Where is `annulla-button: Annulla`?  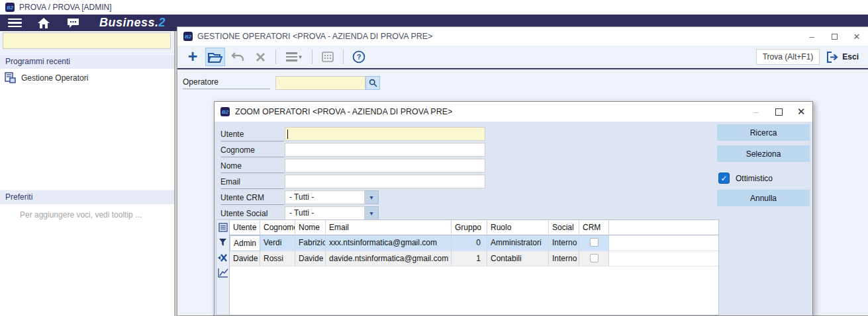 annulla-button: Annulla is located at coordinates (763, 198).